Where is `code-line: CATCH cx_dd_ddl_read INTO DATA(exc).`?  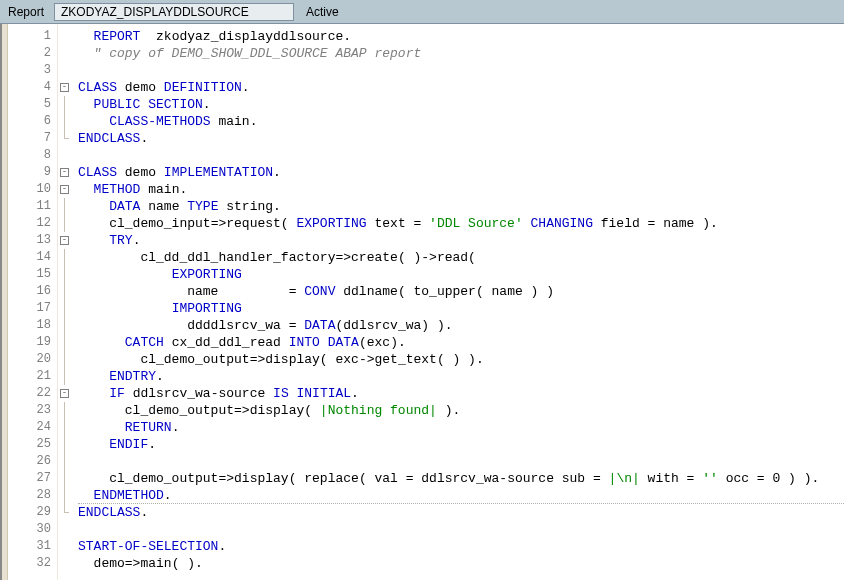
code-line: CATCH cx_dd_ddl_read INTO DATA(exc). is located at coordinates (461, 342).